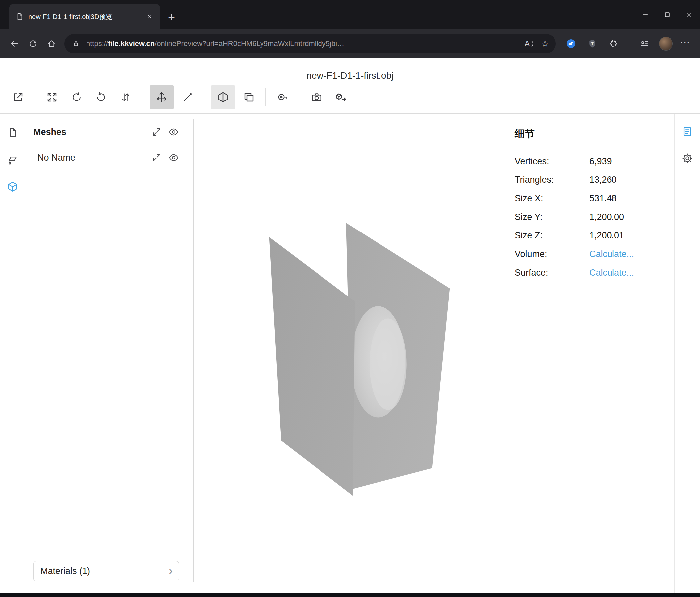 The height and width of the screenshot is (597, 700). Describe the element at coordinates (174, 158) in the screenshot. I see `toggle-mesh-visibility-icon` at that location.